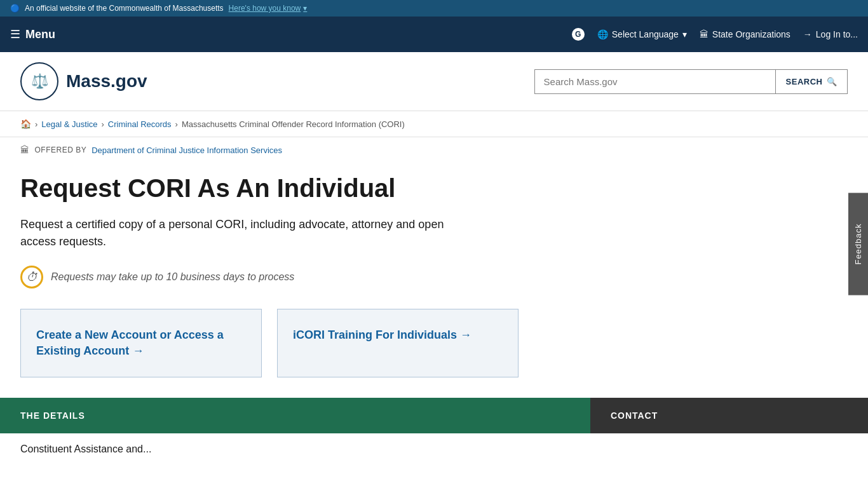  I want to click on site-logo: ⚖️ Mass.gov, so click(84, 81).